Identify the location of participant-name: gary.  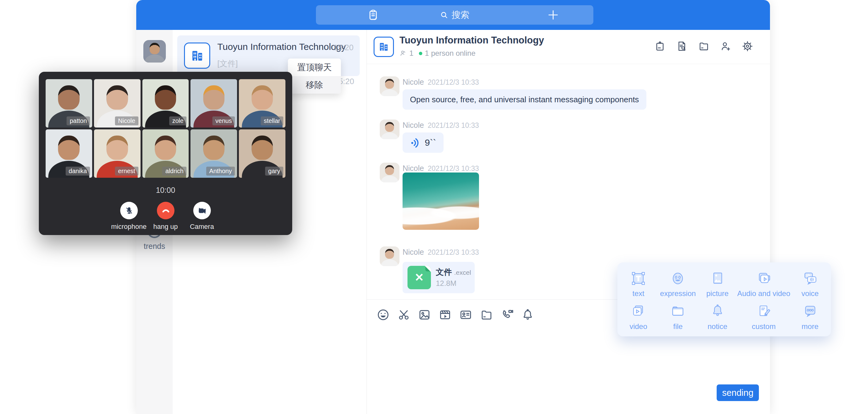
(274, 171).